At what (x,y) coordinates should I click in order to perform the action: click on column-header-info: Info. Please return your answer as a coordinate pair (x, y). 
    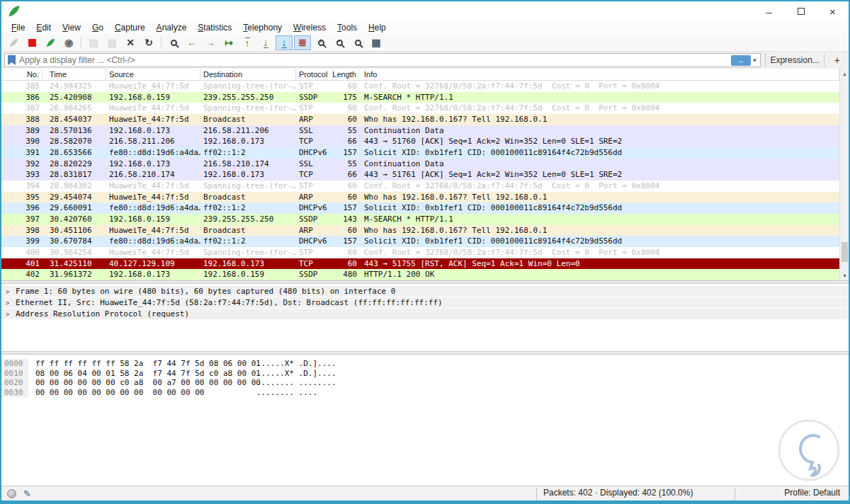
    Looking at the image, I should click on (599, 74).